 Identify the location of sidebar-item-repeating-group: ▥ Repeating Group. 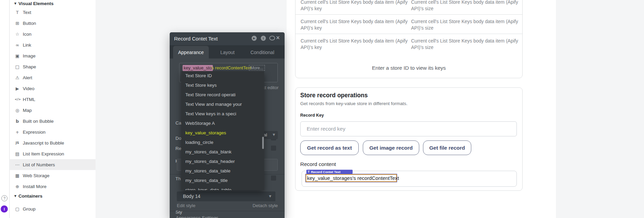
(53, 216).